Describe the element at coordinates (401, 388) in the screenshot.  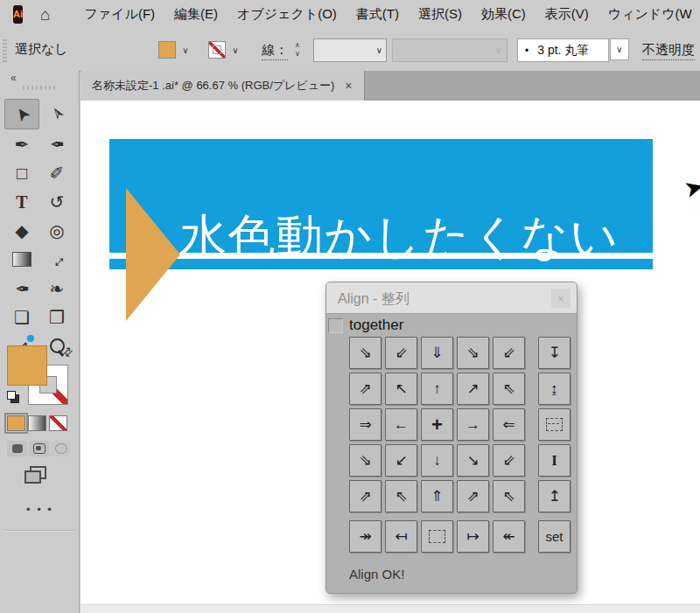
I see `move-up-left: ↖` at that location.